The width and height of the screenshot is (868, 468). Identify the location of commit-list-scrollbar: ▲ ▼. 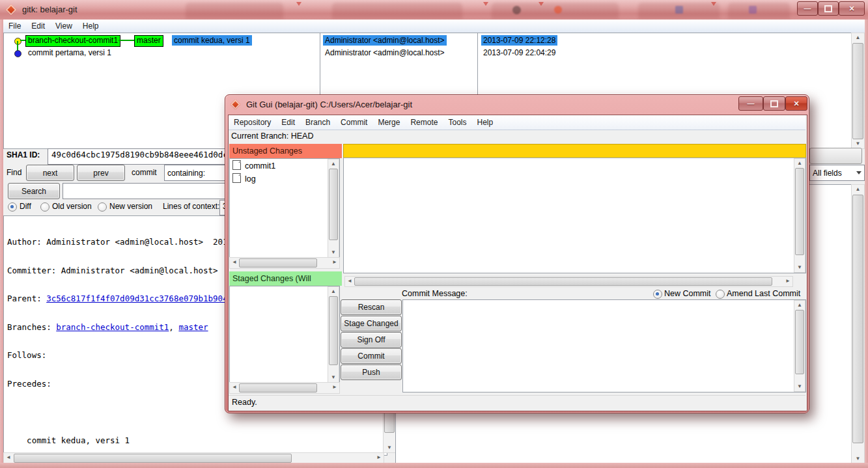
(858, 91).